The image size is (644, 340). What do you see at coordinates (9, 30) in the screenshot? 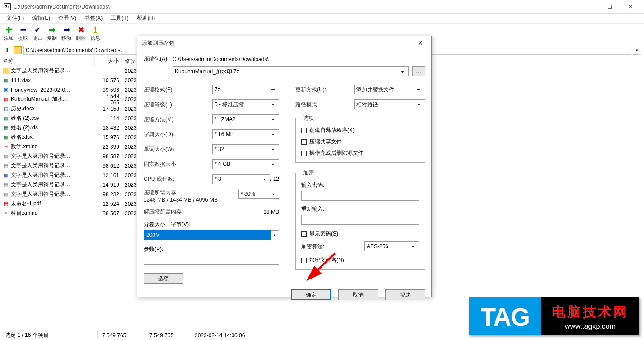
I see `plus-icon: ✚` at bounding box center [9, 30].